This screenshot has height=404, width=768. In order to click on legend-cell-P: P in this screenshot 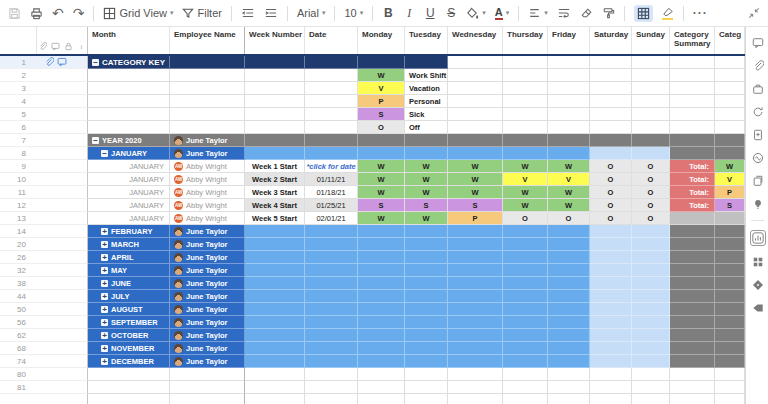, I will do `click(382, 102)`.